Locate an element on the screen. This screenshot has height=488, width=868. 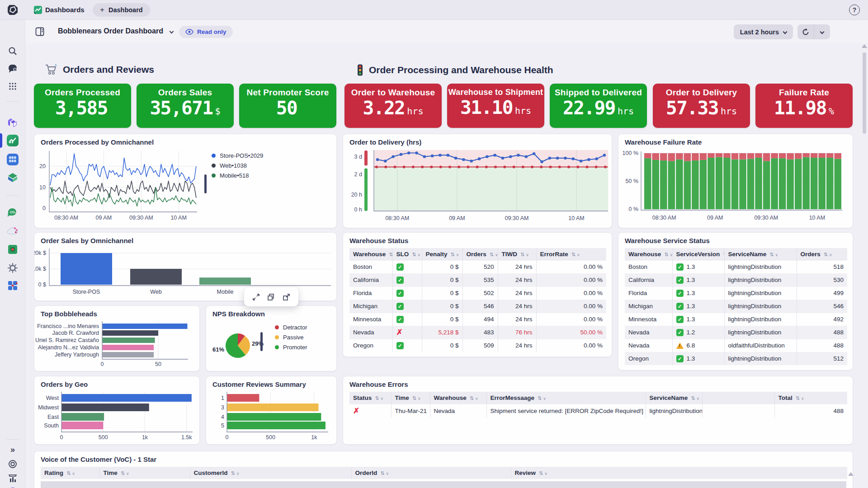
panel-customer-reviews-summary: Customer Reviews Summary 05001k1345 is located at coordinates (271, 410).